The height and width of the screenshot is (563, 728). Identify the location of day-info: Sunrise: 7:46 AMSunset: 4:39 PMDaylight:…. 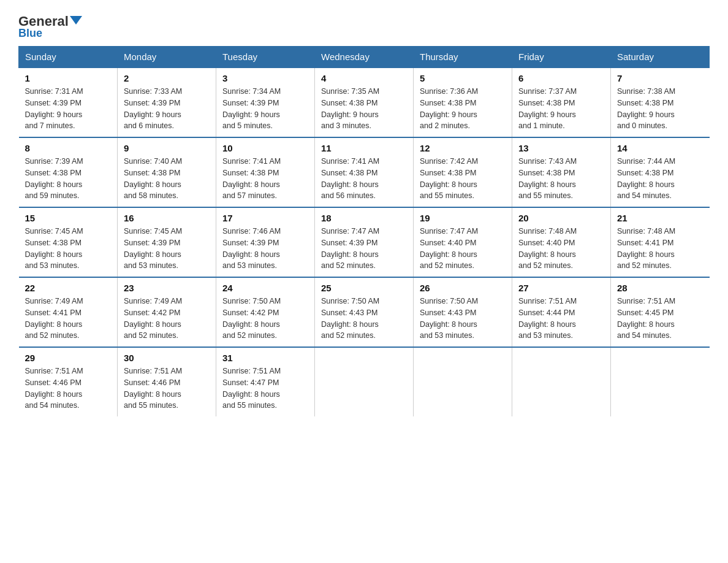
(265, 249).